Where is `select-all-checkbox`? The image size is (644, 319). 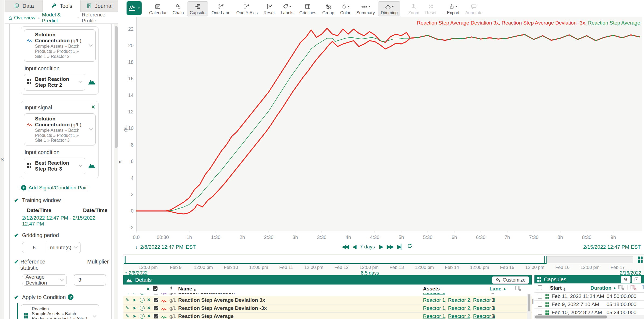
select-all-checkbox is located at coordinates (540, 288).